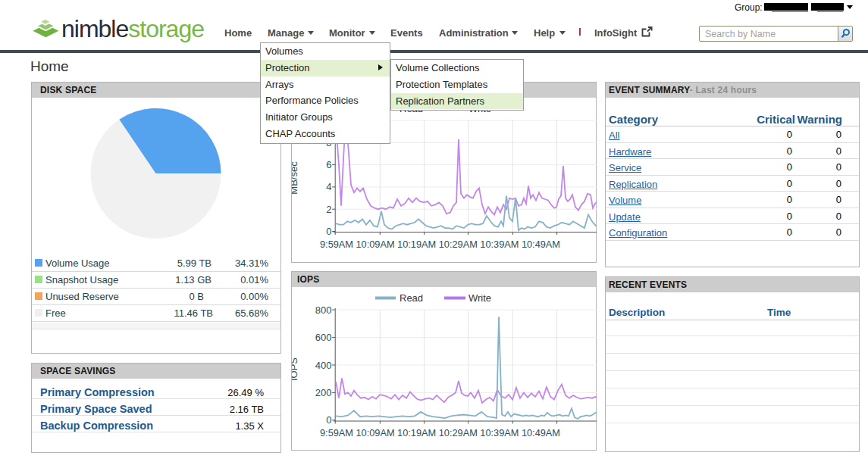  What do you see at coordinates (296, 178) in the screenshot?
I see `svg-text: MB/sec` at bounding box center [296, 178].